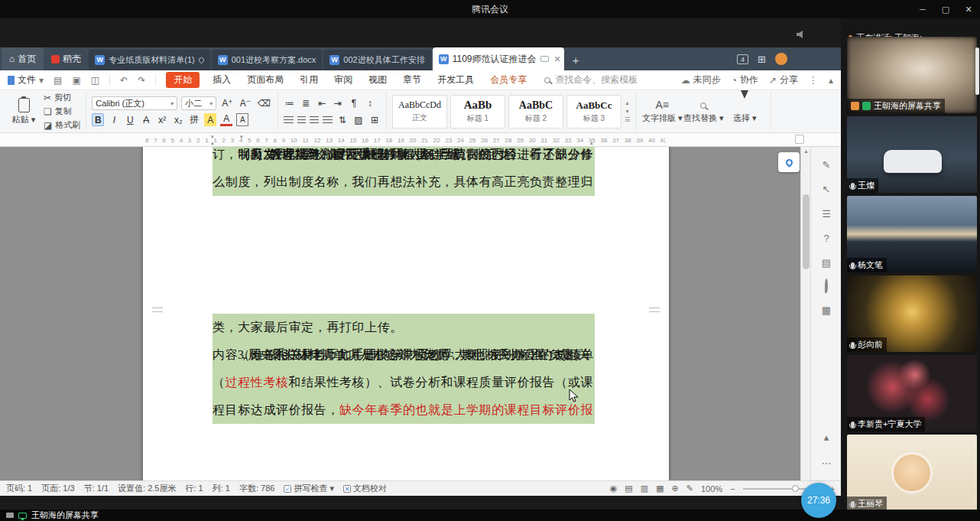 This screenshot has width=980, height=521. What do you see at coordinates (227, 104) in the screenshot?
I see `grow-font-button: A⁺` at bounding box center [227, 104].